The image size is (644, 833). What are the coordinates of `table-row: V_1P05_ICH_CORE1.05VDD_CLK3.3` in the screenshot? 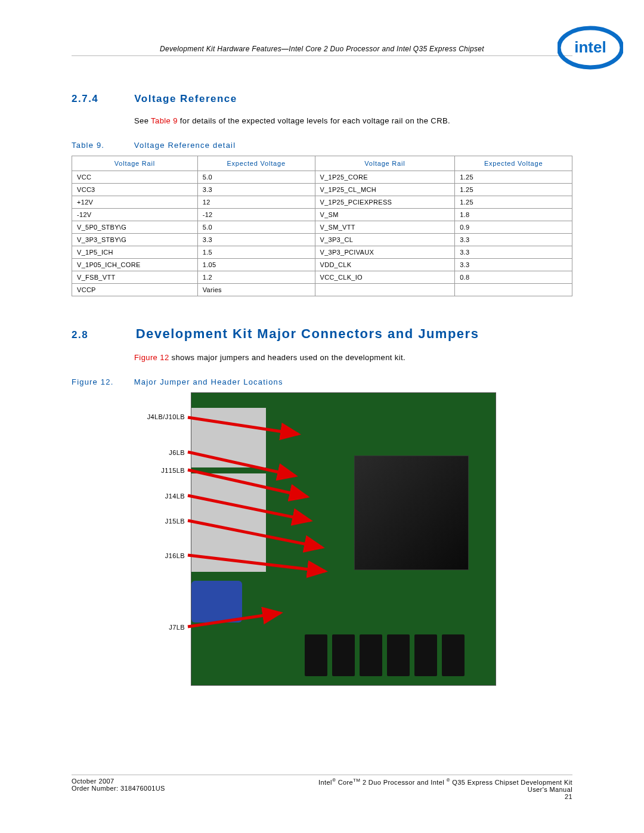 It's located at (322, 265).